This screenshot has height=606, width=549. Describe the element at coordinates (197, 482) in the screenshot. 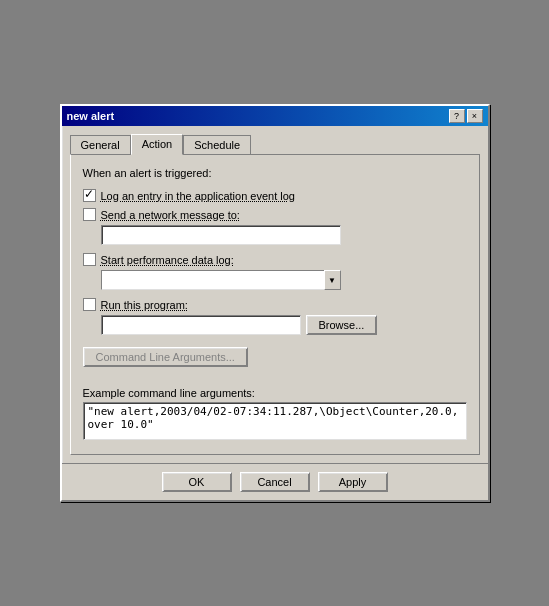

I see `ok-button: OK` at that location.